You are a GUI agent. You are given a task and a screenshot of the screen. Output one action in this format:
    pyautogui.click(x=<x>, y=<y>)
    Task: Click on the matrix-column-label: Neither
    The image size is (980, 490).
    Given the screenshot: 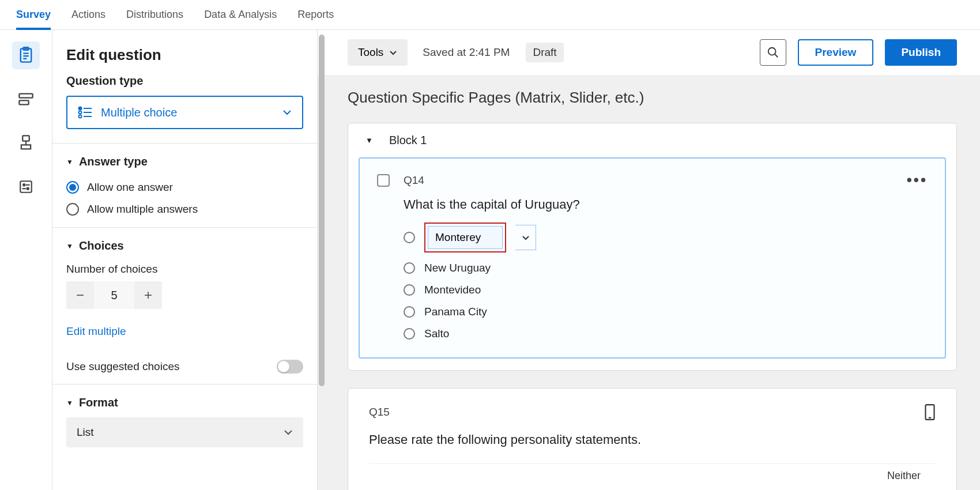 What is the action you would take?
    pyautogui.click(x=904, y=476)
    